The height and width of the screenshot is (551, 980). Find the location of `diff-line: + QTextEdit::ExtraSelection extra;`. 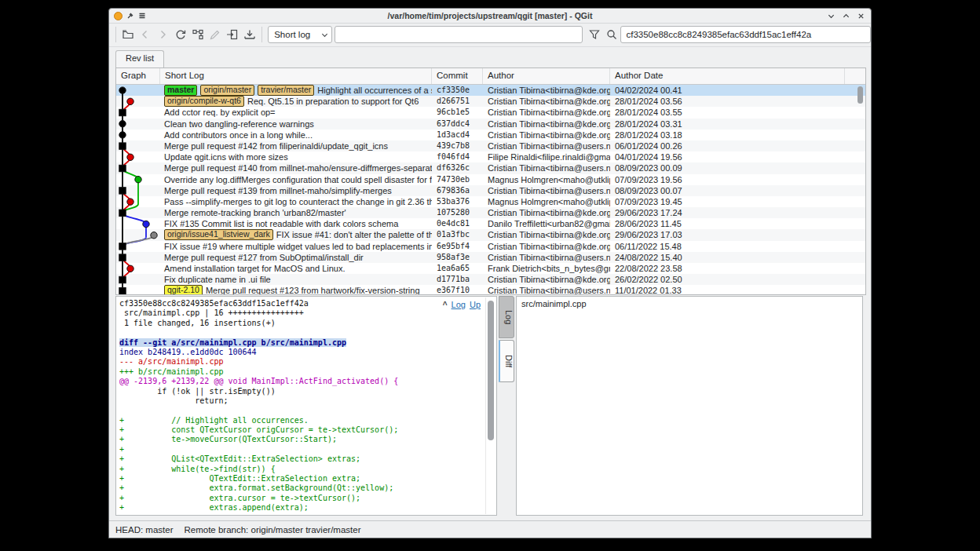

diff-line: + QTextEdit::ExtraSelection extra; is located at coordinates (302, 479).